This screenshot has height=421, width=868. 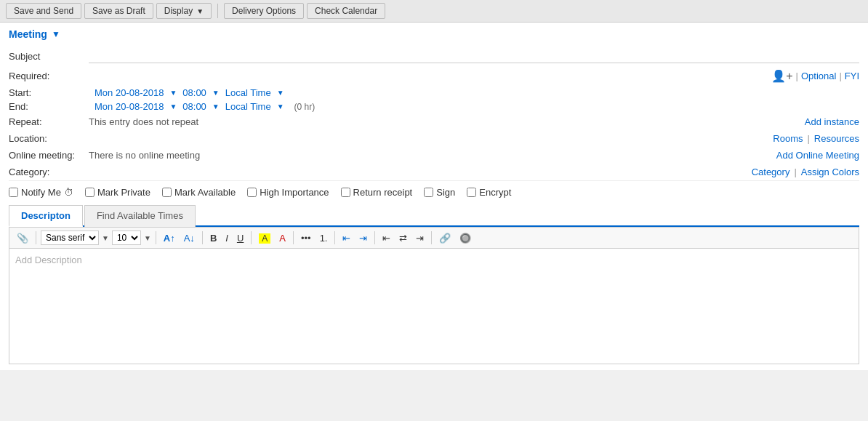 I want to click on pipe-1: |, so click(x=797, y=76).